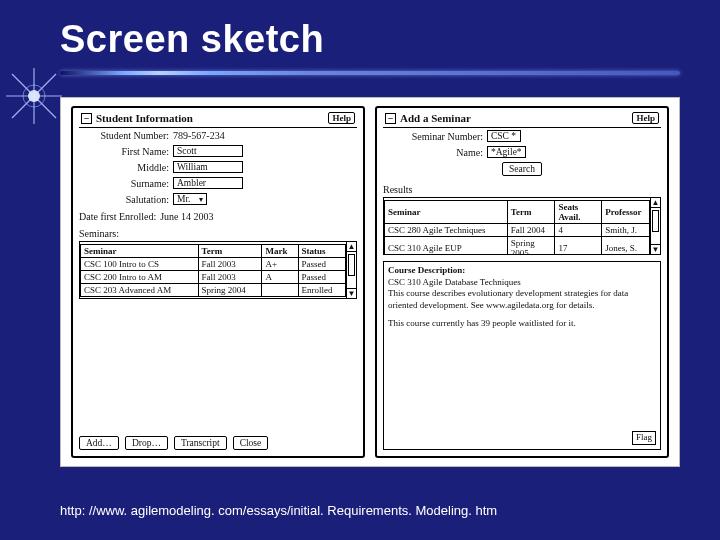  I want to click on titlebar-right: Add a Seminar Help, so click(522, 120).